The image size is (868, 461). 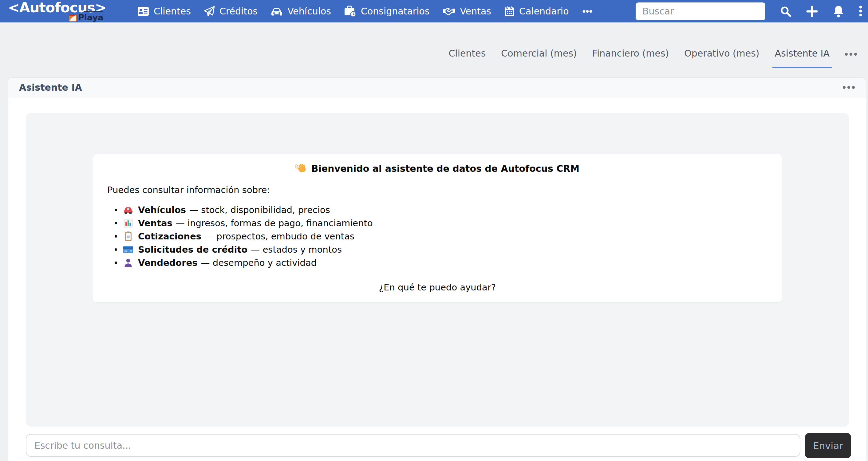 What do you see at coordinates (467, 11) in the screenshot?
I see `nav-item-ventas: Ventas` at bounding box center [467, 11].